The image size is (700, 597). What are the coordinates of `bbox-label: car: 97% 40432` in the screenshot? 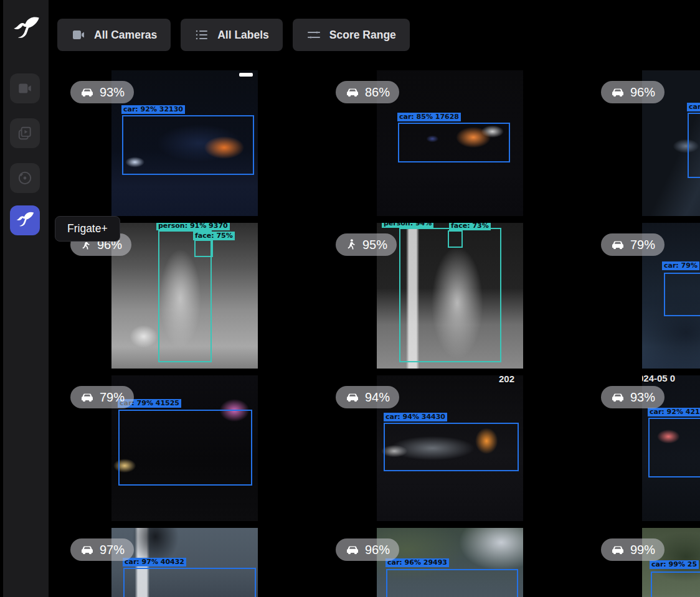 It's located at (154, 562).